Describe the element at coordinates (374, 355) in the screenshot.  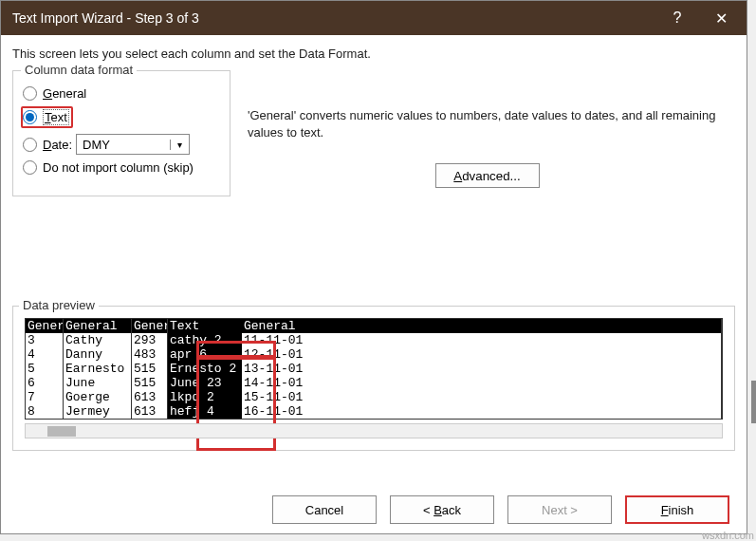
I see `table-row: 4Danny483apr 612-11-01` at that location.